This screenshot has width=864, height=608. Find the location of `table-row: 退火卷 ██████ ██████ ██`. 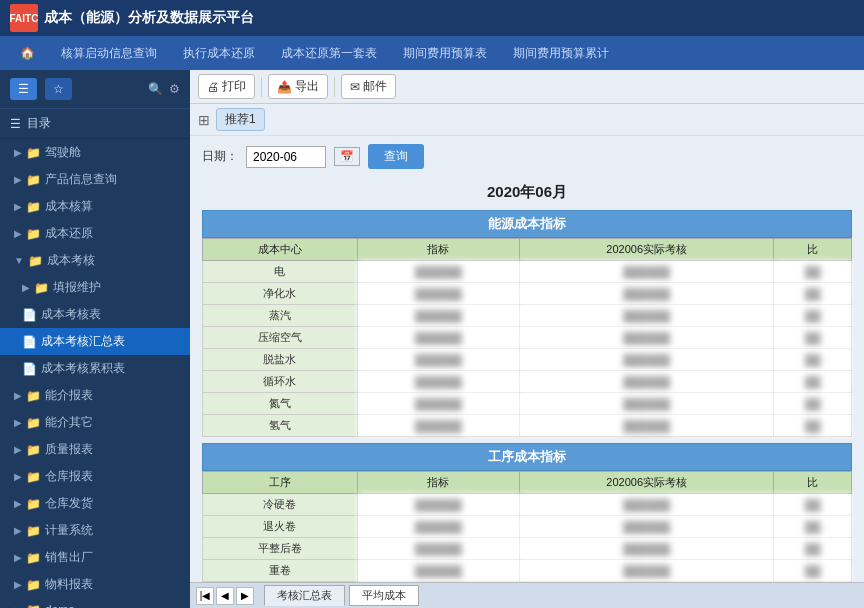

table-row: 退火卷 ██████ ██████ ██ is located at coordinates (528, 527).